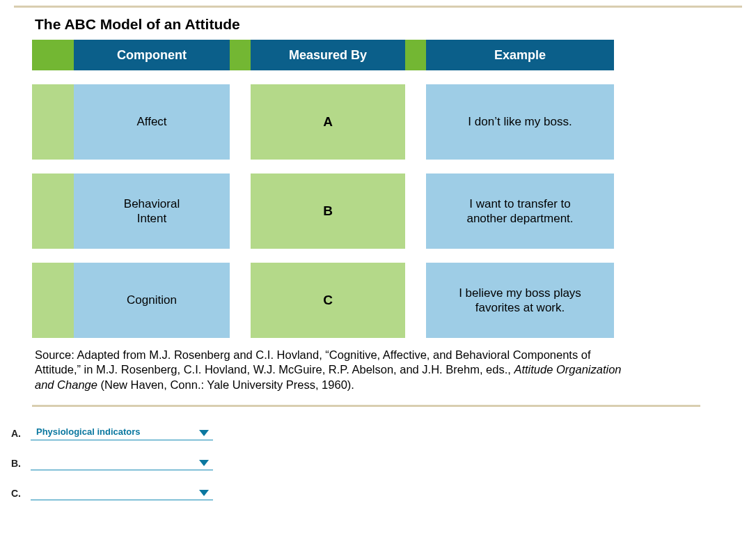 This screenshot has width=756, height=540. I want to click on answer-row-a: A. Physiological indicators, so click(384, 433).